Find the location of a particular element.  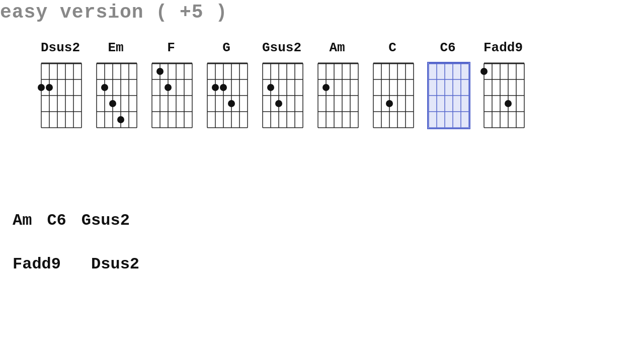

chord-name-am: Am is located at coordinates (337, 48).